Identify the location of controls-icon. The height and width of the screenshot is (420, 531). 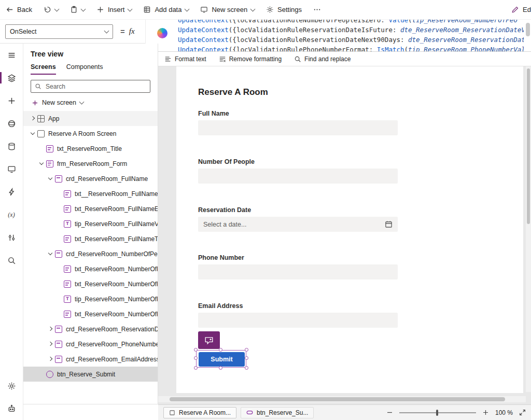
(11, 237).